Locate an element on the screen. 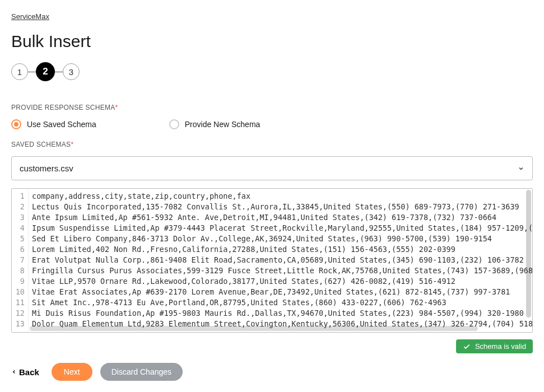 The height and width of the screenshot is (392, 544). line-number: 9 is located at coordinates (19, 281).